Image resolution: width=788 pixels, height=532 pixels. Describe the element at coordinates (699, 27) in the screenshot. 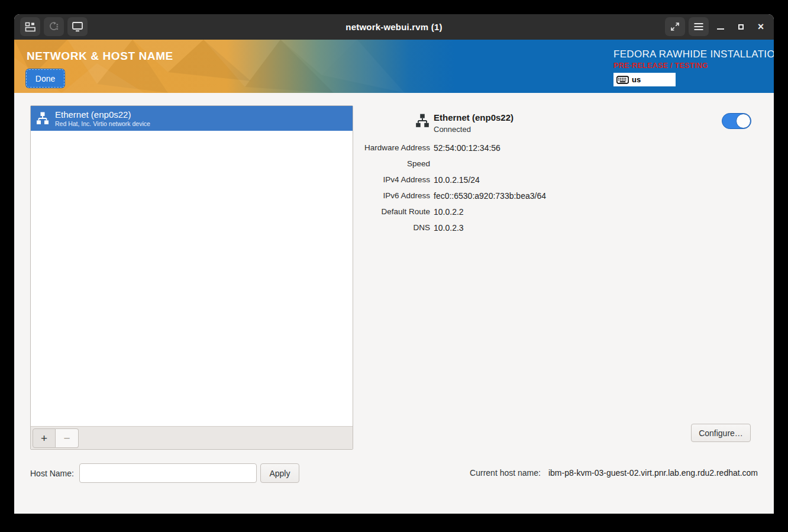

I see `menu-icon` at that location.